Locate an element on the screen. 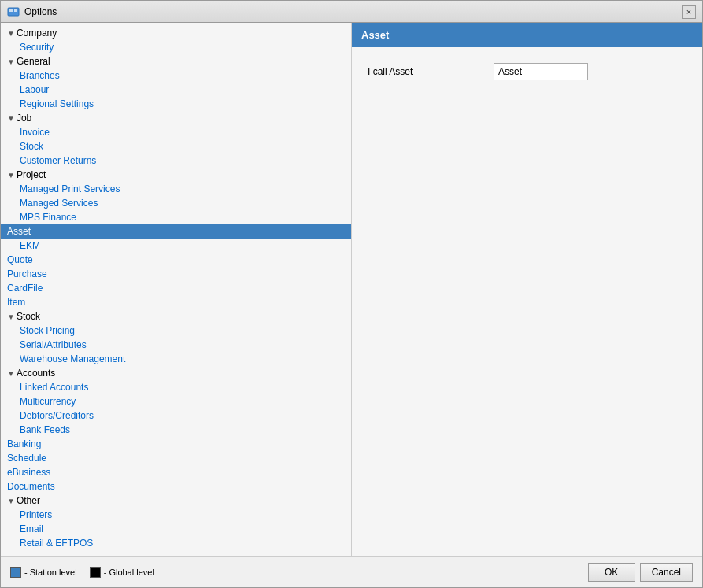 This screenshot has height=588, width=703. content-header: Asset is located at coordinates (527, 35).